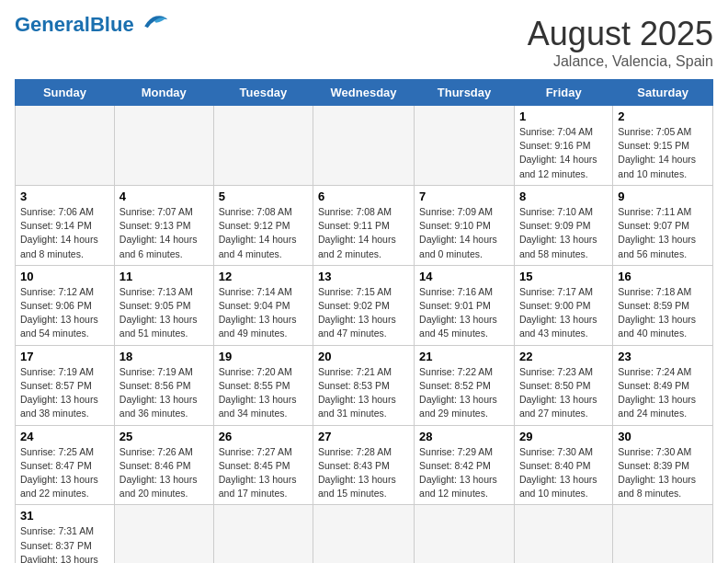 This screenshot has width=728, height=563. Describe the element at coordinates (154, 21) in the screenshot. I see `logo-bird-icon` at that location.